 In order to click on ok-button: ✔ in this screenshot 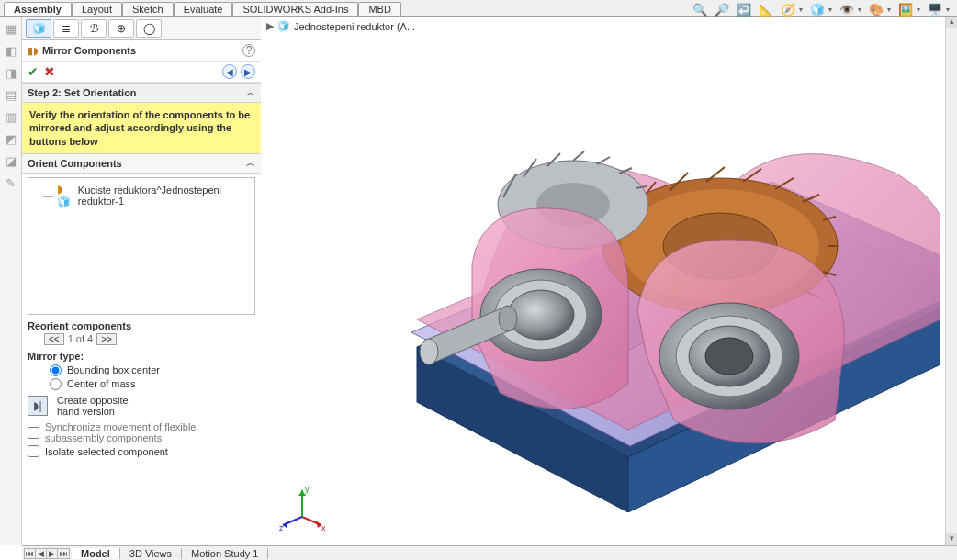, I will do `click(33, 72)`.